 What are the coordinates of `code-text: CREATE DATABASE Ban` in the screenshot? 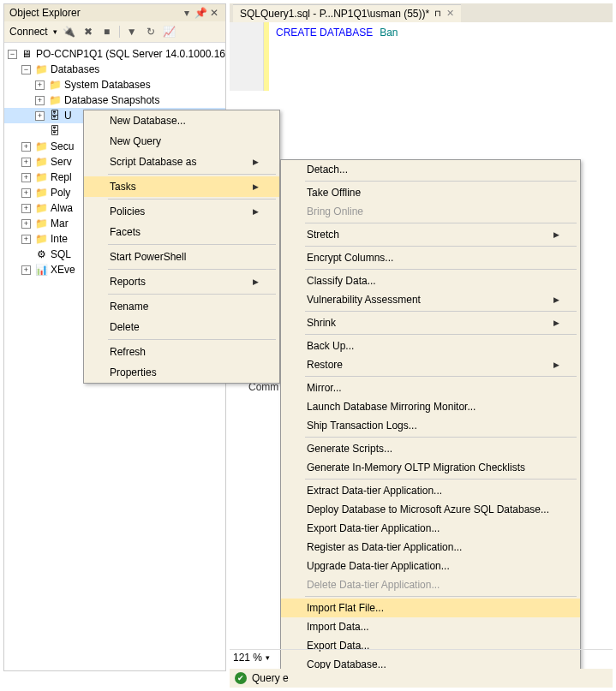 It's located at (338, 57).